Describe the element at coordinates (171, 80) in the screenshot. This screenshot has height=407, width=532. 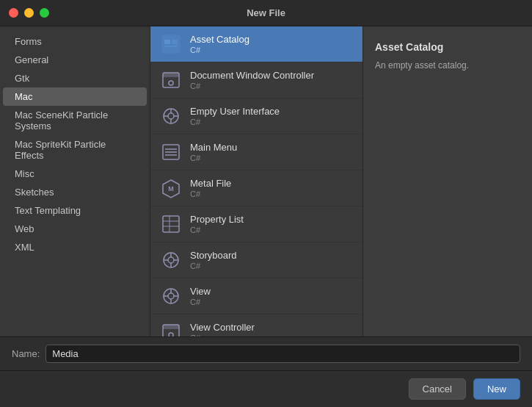
I see `doc-window-icon` at that location.